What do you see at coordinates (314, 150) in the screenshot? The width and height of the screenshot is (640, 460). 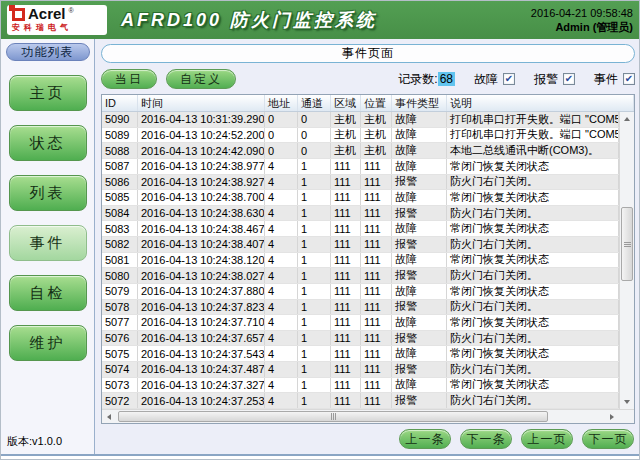 I see `table-cell-channel: 0` at bounding box center [314, 150].